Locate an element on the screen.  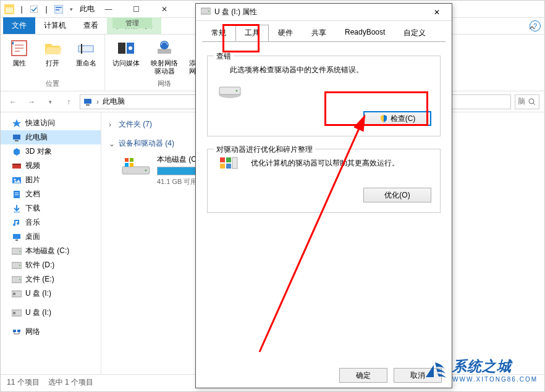
back-button: ← is located at coordinates (13, 102).